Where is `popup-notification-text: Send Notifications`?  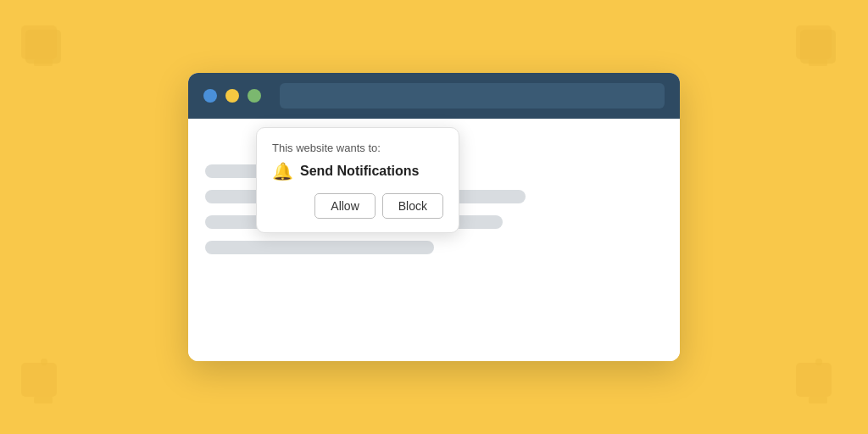
popup-notification-text: Send Notifications is located at coordinates (359, 171).